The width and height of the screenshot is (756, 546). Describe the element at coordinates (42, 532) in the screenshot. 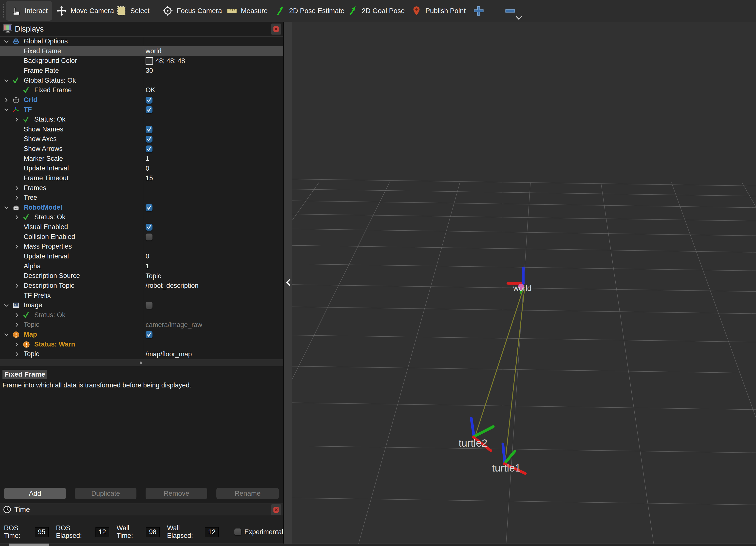

I see `ros-time-value: 95` at that location.